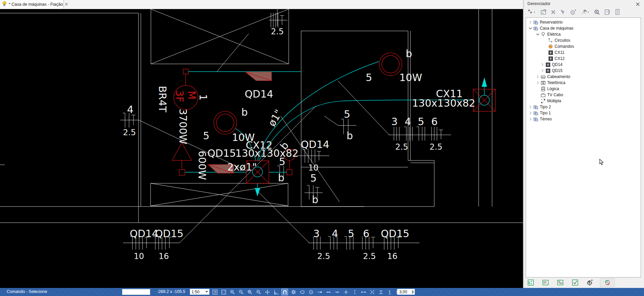 This screenshot has width=644, height=296. What do you see at coordinates (390, 292) in the screenshot?
I see `snap-perpendicular-icon` at bounding box center [390, 292].